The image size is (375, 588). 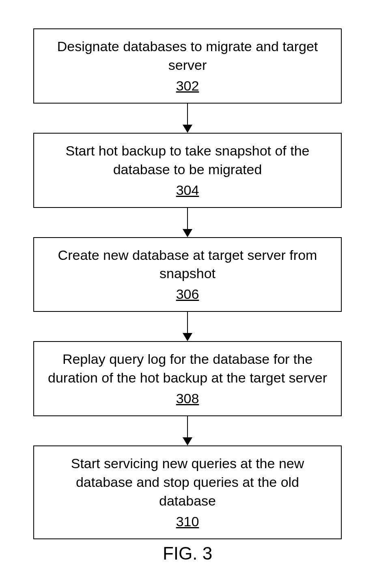 What do you see at coordinates (188, 265) in the screenshot?
I see `step-text: Create new database at target server fro…` at bounding box center [188, 265].